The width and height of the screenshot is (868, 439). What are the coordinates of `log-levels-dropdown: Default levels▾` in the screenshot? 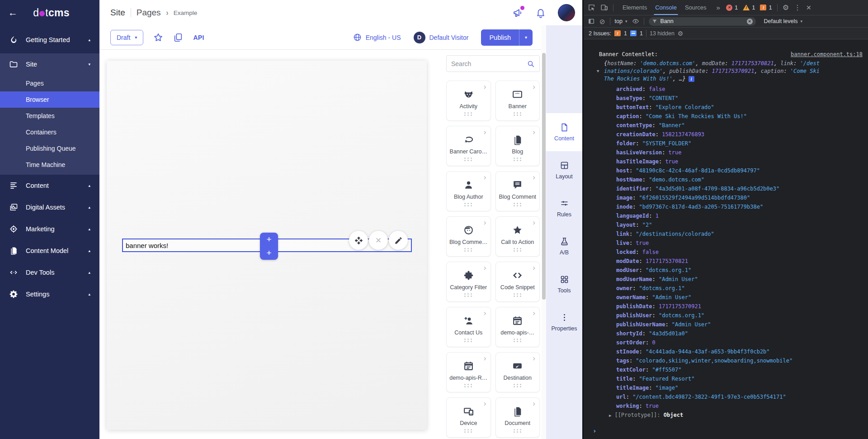 It's located at (783, 21).